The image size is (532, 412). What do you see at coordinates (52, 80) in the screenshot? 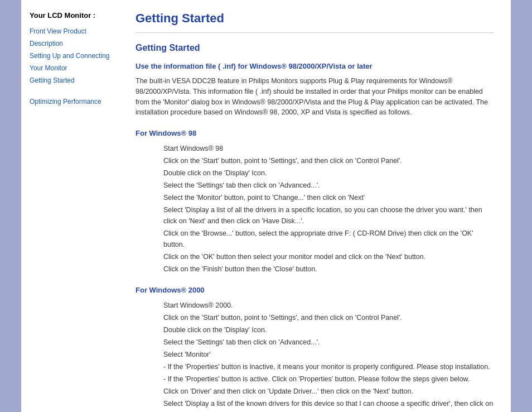
I see `sidebar-link-getting-started: Getting Started` at bounding box center [52, 80].